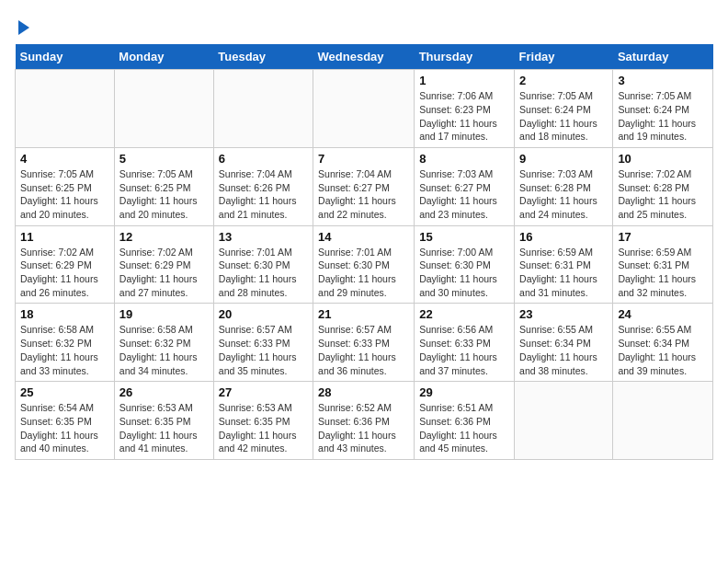 This screenshot has height=563, width=728. Describe the element at coordinates (64, 429) in the screenshot. I see `day-info: Sunrise: 6:54 AM Sunset: 6:35 PM Dayligh…` at that location.